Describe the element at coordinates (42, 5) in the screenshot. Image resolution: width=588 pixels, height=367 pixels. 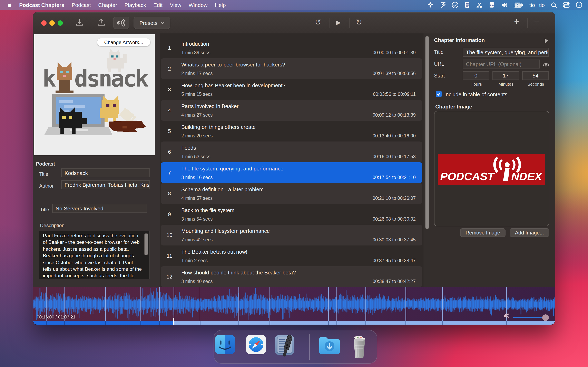
I see `menu-app-name: Podcast Chapters` at that location.